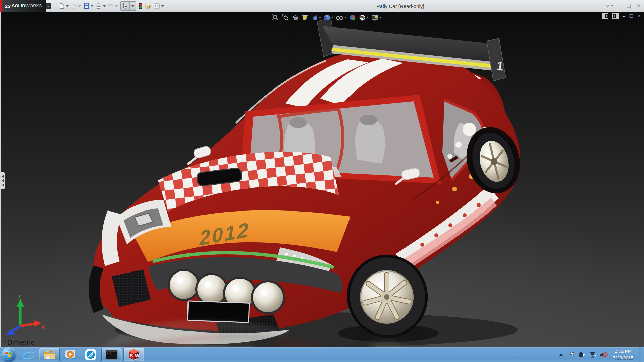 The image size is (644, 362). I want to click on select-tool-group, so click(128, 6).